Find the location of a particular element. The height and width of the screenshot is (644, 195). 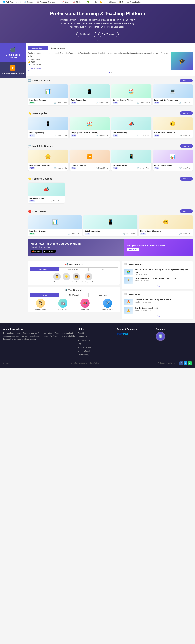

course-card: 📊 Project Management ₹100 🕐 1 hour 27 mi… is located at coordinates (173, 160).